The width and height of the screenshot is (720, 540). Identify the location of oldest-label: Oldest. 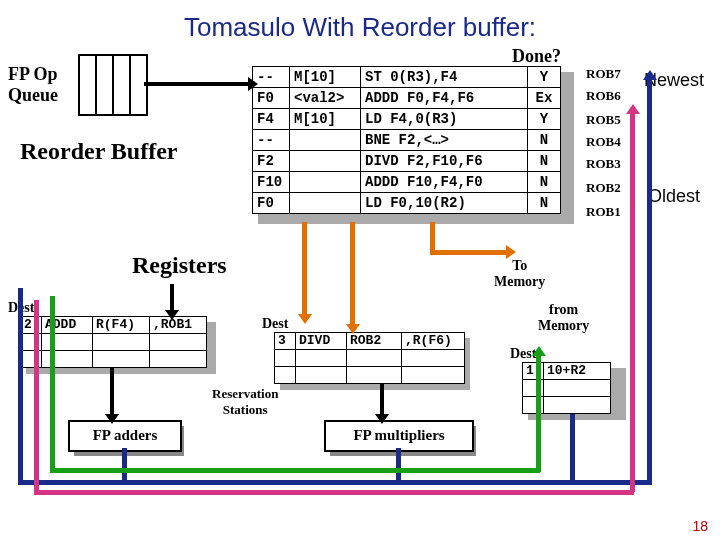
(674, 196).